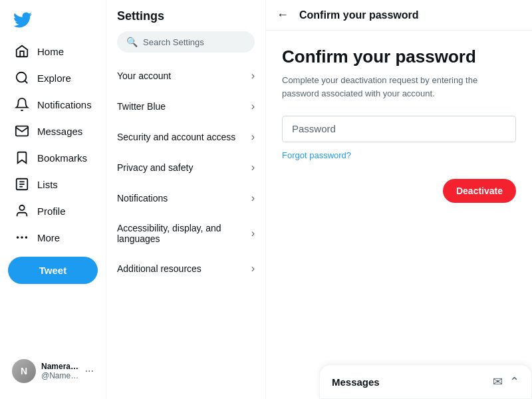 This screenshot has height=399, width=532. What do you see at coordinates (479, 191) in the screenshot?
I see `deactivate-button: Deactivate` at bounding box center [479, 191].